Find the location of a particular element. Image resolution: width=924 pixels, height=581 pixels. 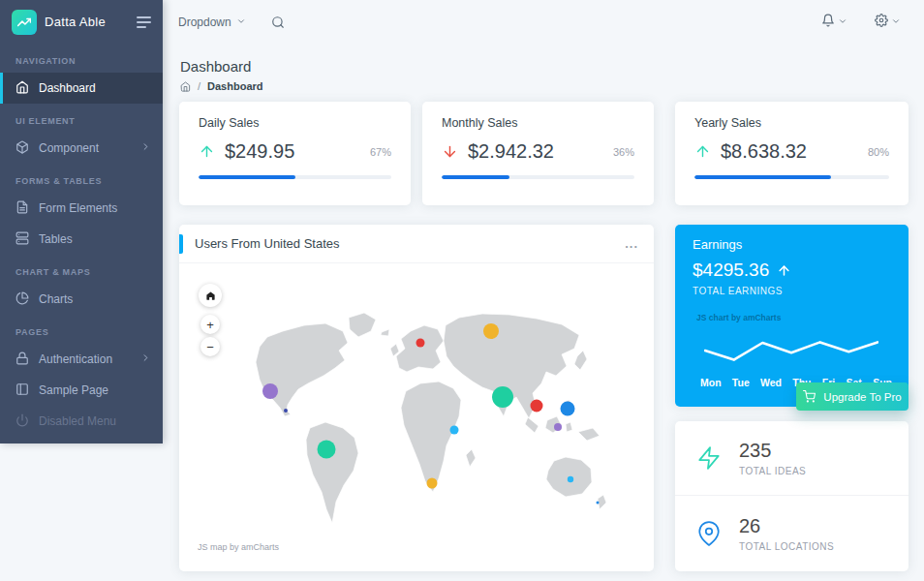

file-text-icon is located at coordinates (22, 209).